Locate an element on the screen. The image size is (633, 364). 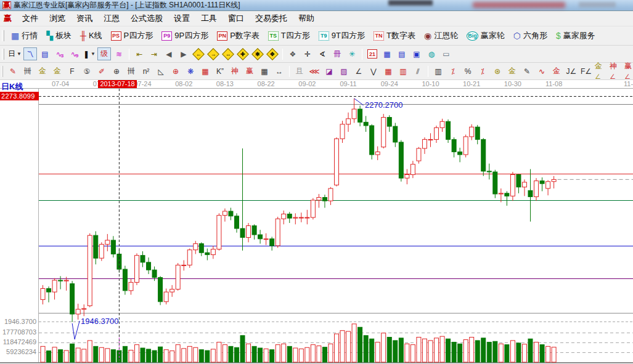
minor-cycle-3-button: ∿3 is located at coordinates (60, 54).